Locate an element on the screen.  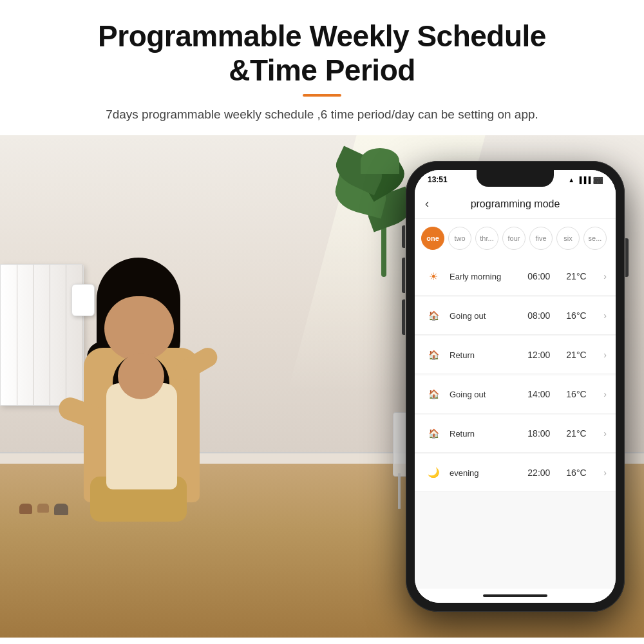
schedule-time-2: 12:00 is located at coordinates (544, 355).